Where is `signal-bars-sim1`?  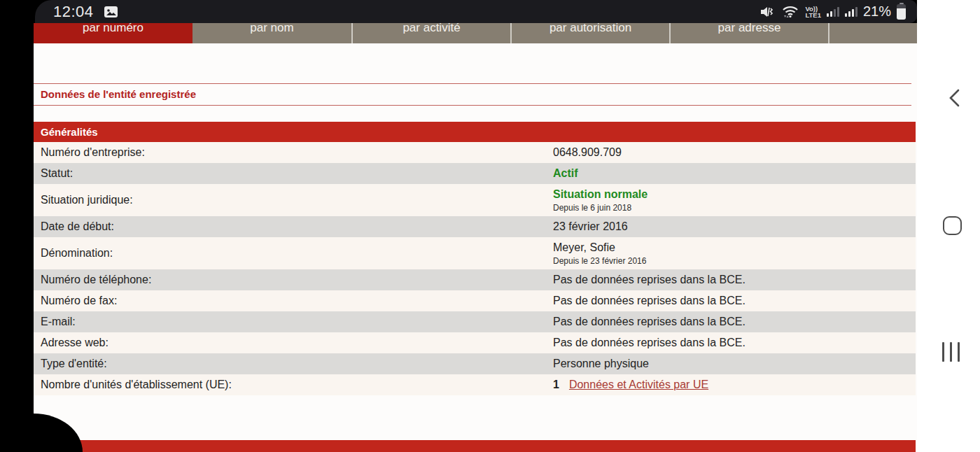 signal-bars-sim1 is located at coordinates (833, 11).